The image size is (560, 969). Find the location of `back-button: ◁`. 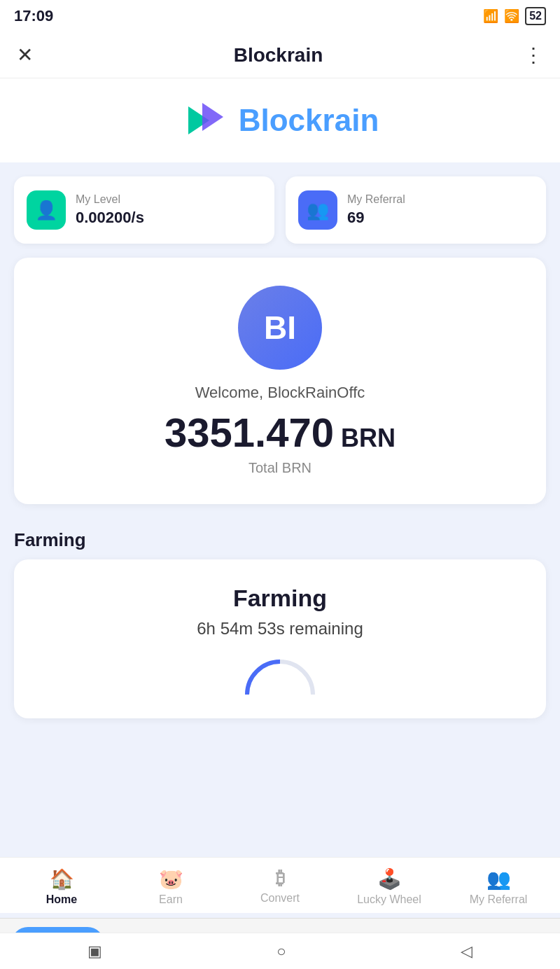

back-button: ◁ is located at coordinates (466, 951).